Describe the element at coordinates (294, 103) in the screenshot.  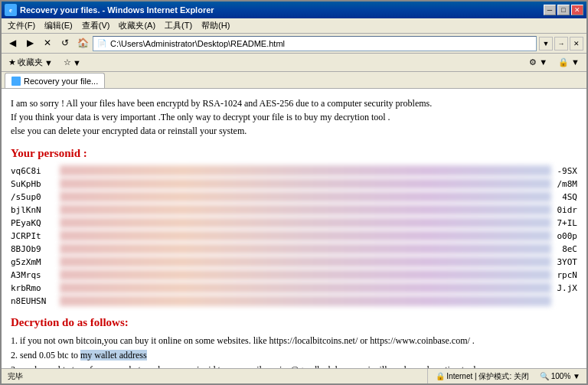
I see `intro-line1: I am so sorry ! All your files have been…` at that location.